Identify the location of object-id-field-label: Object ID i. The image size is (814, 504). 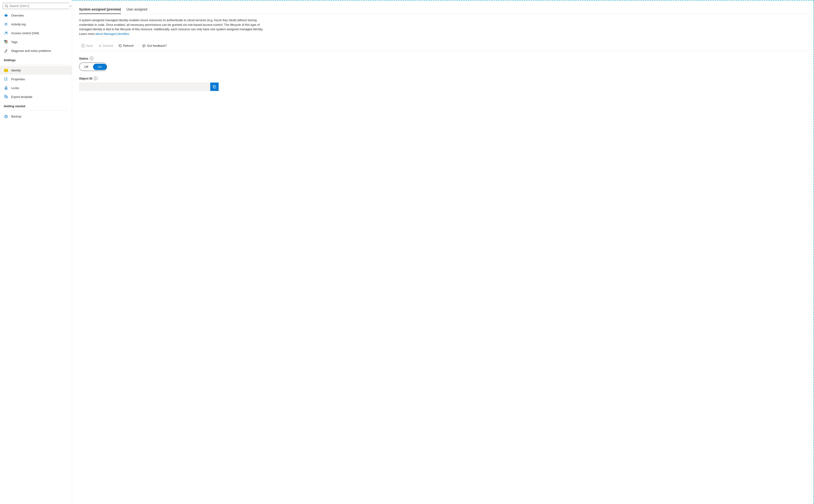
(443, 79).